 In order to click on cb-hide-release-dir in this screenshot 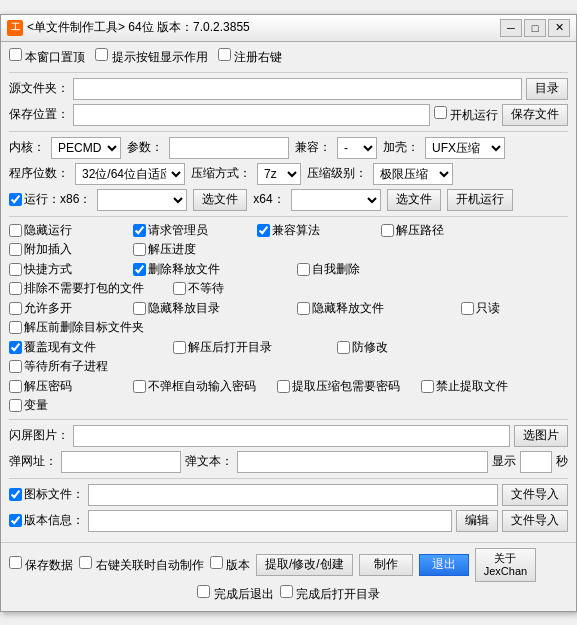, I will do `click(140, 308)`.